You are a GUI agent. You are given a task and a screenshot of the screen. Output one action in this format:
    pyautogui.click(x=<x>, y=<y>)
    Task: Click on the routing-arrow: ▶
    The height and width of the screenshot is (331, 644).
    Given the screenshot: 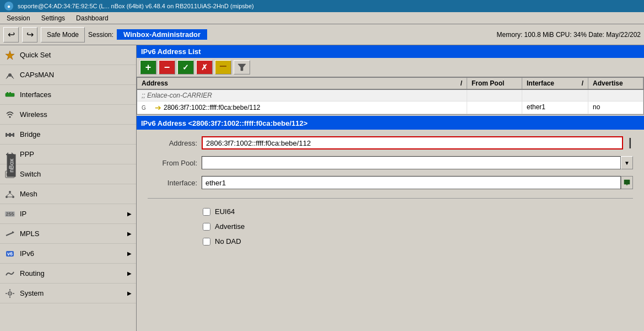 What is the action you would take?
    pyautogui.click(x=129, y=274)
    